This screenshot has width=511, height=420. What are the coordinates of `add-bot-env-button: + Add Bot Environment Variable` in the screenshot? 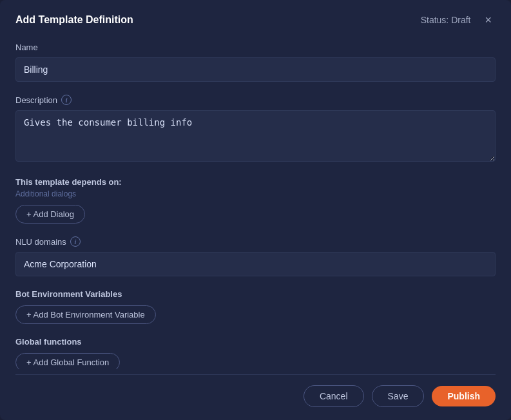 It's located at (86, 314).